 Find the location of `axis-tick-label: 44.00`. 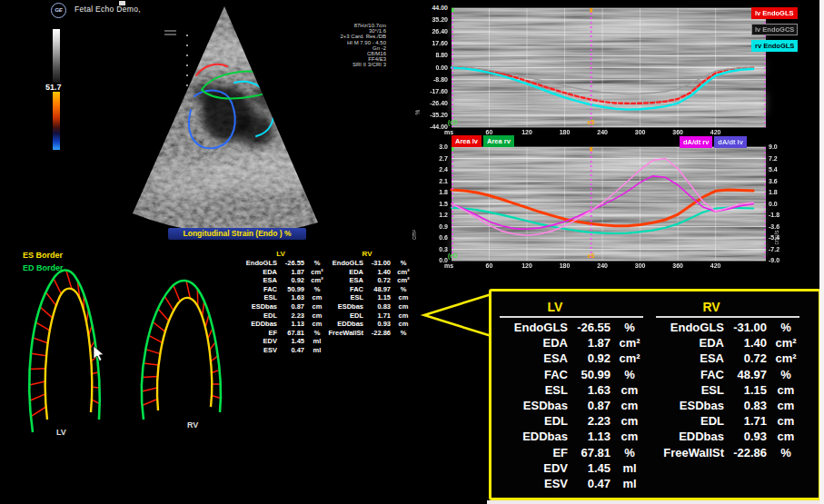

axis-tick-label: 44.00 is located at coordinates (431, 8).